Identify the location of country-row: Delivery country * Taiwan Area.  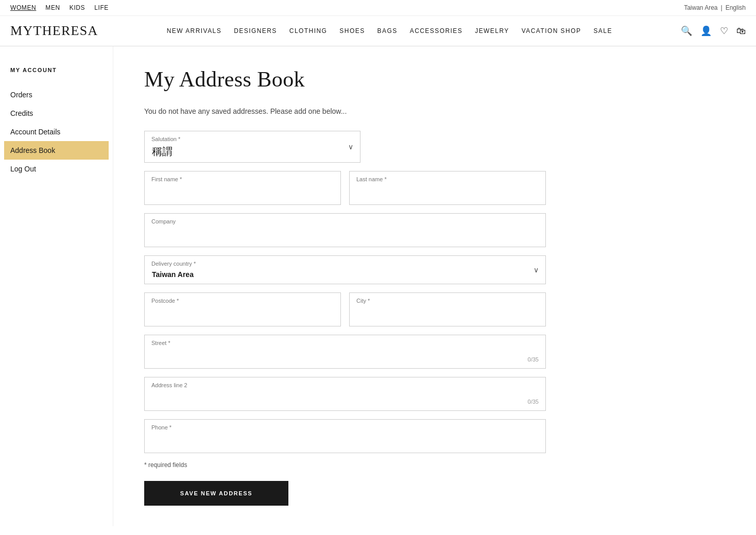
(345, 270).